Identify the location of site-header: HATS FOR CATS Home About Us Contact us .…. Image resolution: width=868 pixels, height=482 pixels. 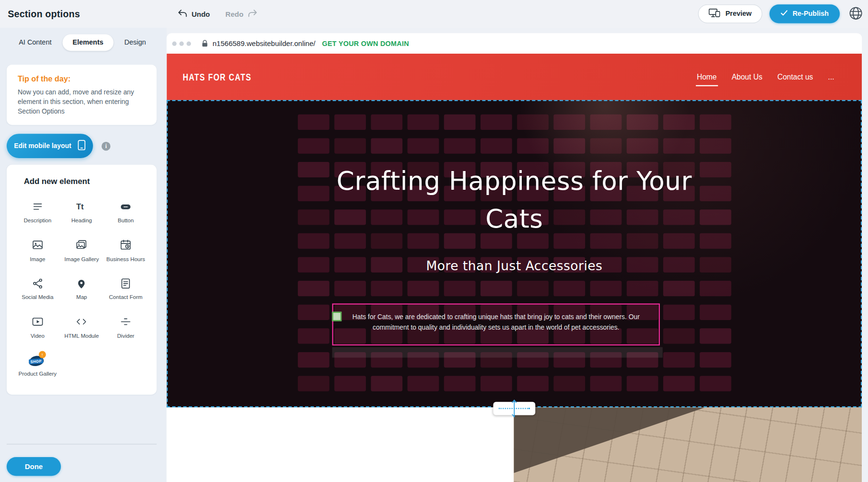
(514, 77).